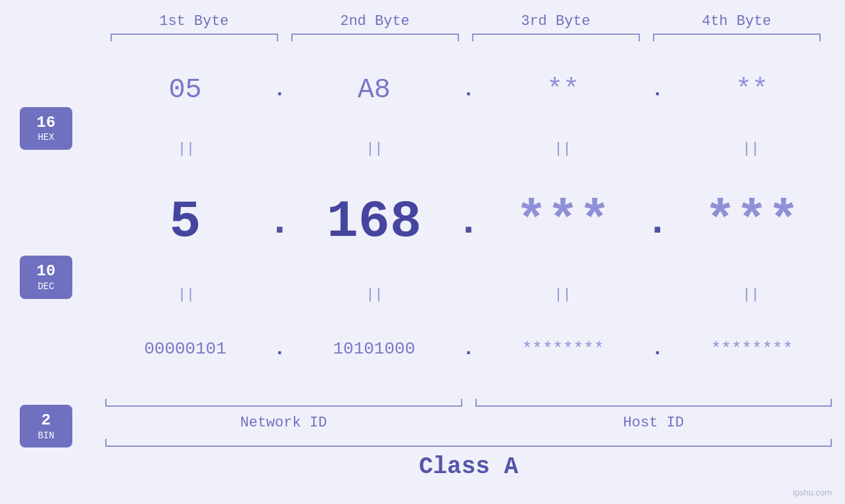 Image resolution: width=845 pixels, height=504 pixels. Describe the element at coordinates (374, 349) in the screenshot. I see `bin-byte2: 10101000` at that location.